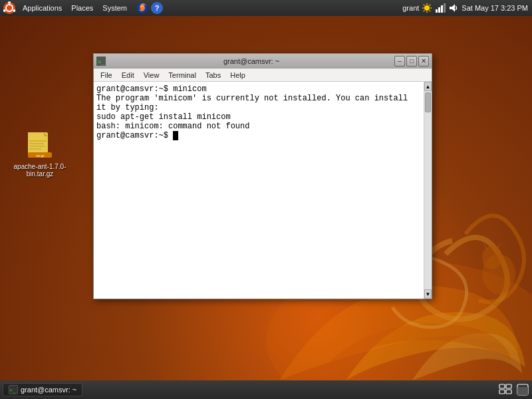 The width and height of the screenshot is (532, 399). I want to click on taskbar-top-right: grant, so click(467, 8).